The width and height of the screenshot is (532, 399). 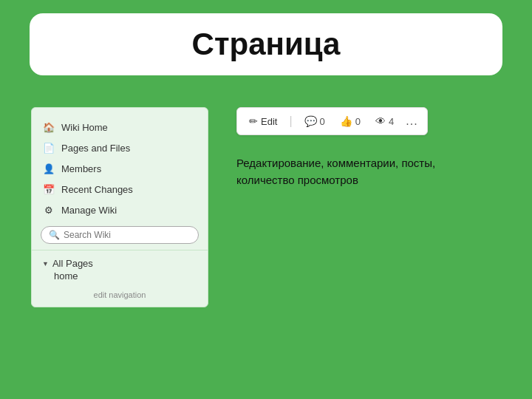 What do you see at coordinates (96, 148) in the screenshot?
I see `sidebar-item-label: Pages and Files` at bounding box center [96, 148].